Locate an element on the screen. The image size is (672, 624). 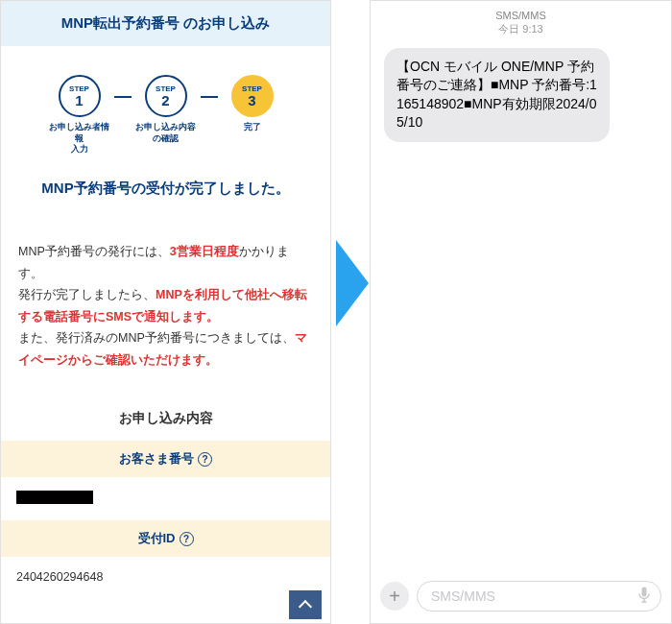
receipt-id-value: 2404260294648 is located at coordinates (165, 577).